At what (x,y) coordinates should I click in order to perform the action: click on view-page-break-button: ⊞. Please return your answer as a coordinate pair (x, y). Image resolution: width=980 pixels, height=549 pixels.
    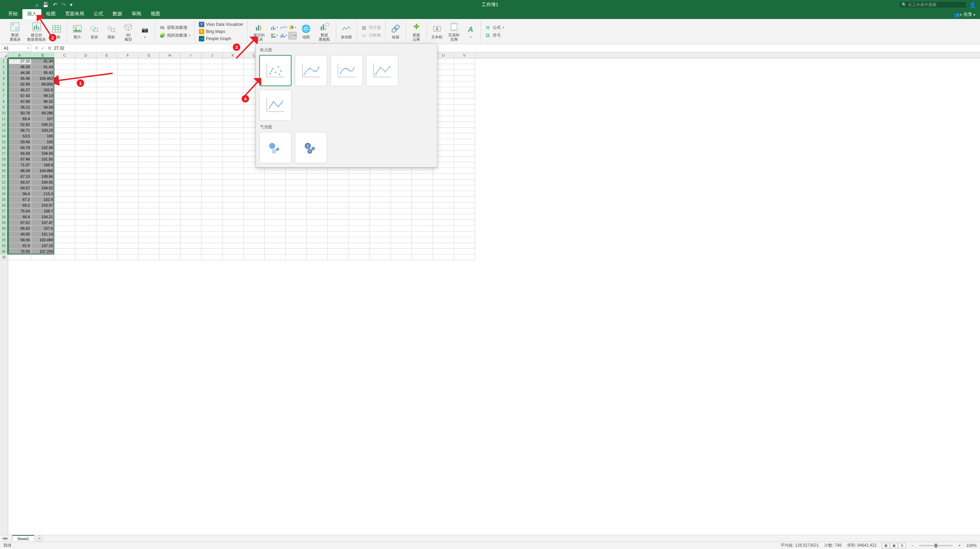
    Looking at the image, I should click on (902, 546).